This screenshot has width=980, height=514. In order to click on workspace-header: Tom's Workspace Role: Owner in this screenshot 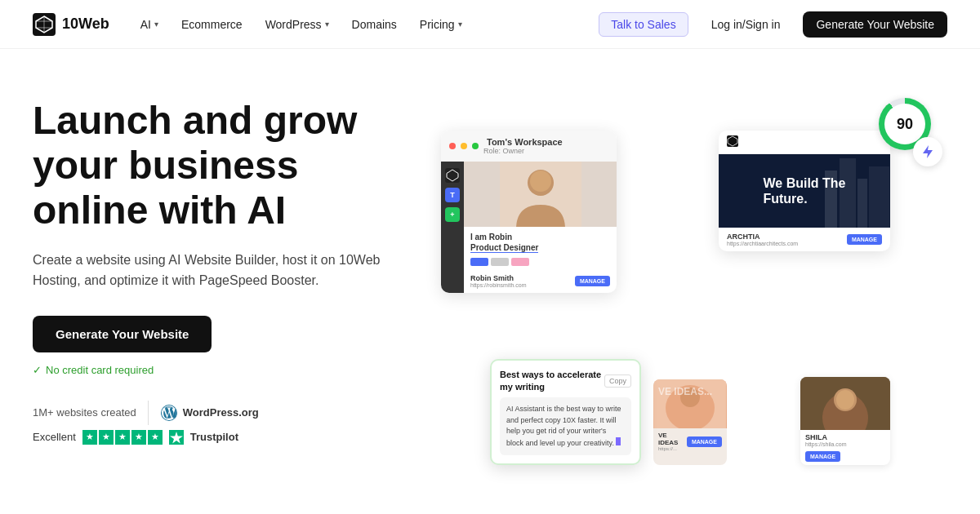, I will do `click(529, 146)`.